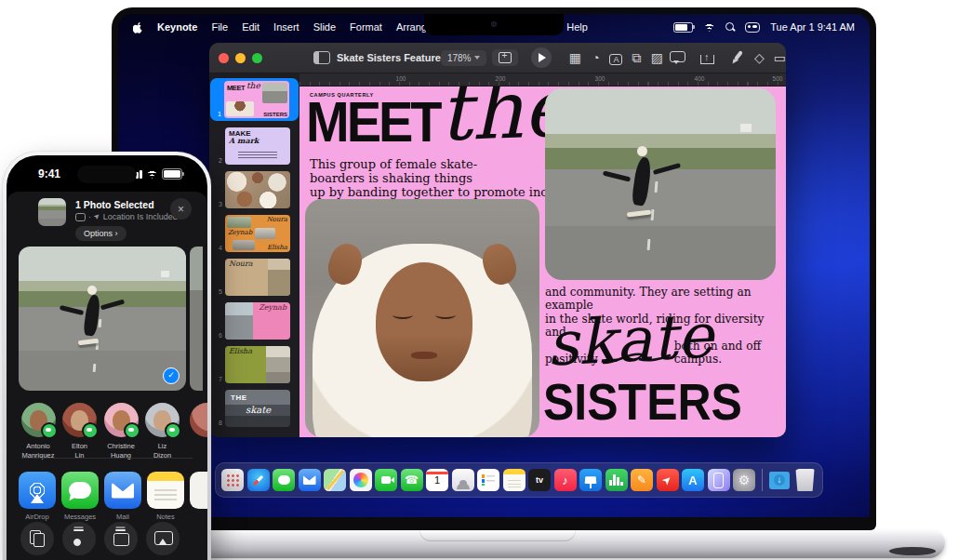 The height and width of the screenshot is (560, 958). Describe the element at coordinates (80, 497) in the screenshot. I see `share-messages: Messages` at that location.